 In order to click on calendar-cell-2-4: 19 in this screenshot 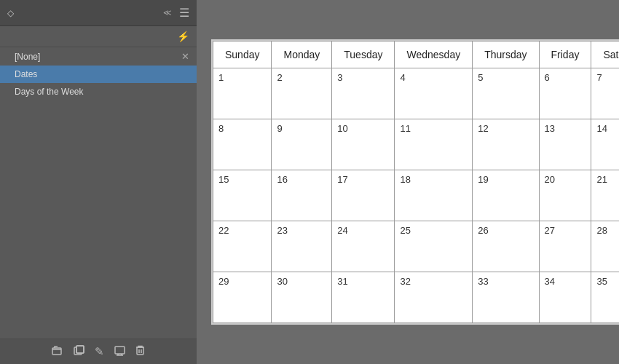, I will do `click(505, 196)`.